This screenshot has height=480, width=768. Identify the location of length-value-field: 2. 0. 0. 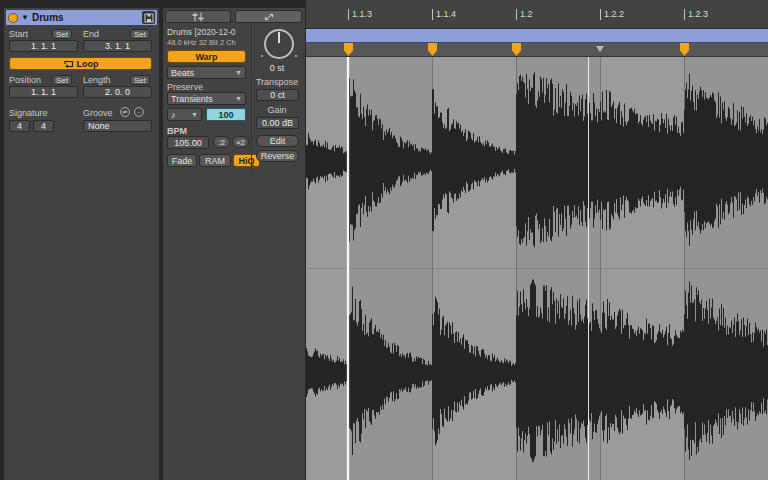
(118, 92).